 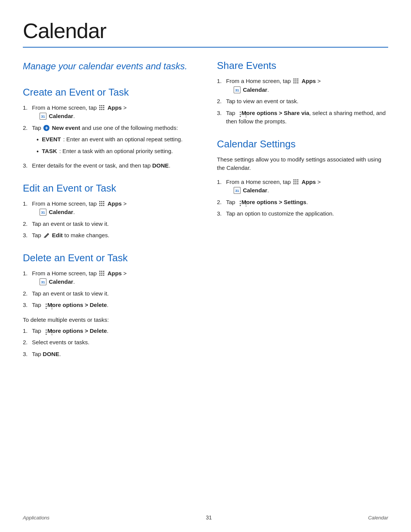 What do you see at coordinates (108, 92) in the screenshot?
I see `create-heading: Create an Event or Task` at bounding box center [108, 92].